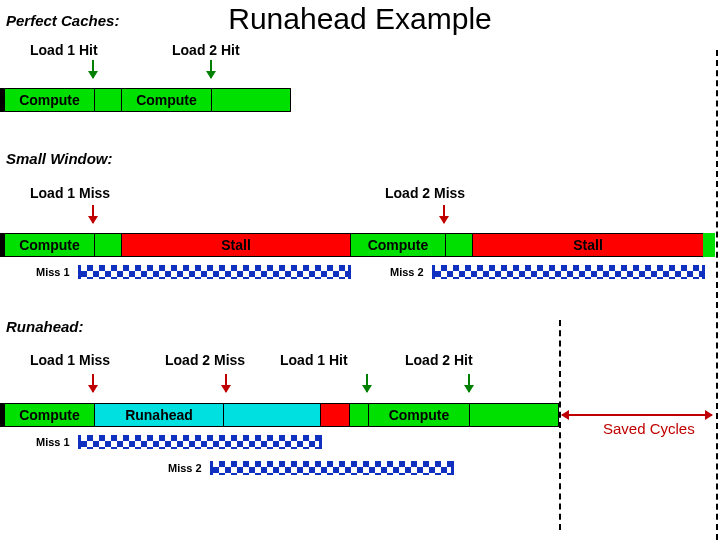 The height and width of the screenshot is (540, 720). Describe the element at coordinates (717, 295) in the screenshot. I see `page-right-edge` at that location.